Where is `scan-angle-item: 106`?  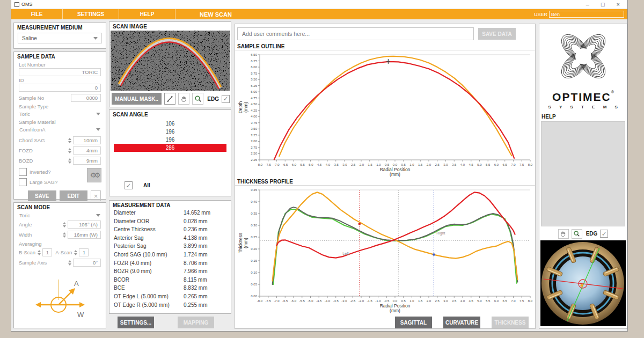
scan-angle-item: 106 is located at coordinates (170, 123).